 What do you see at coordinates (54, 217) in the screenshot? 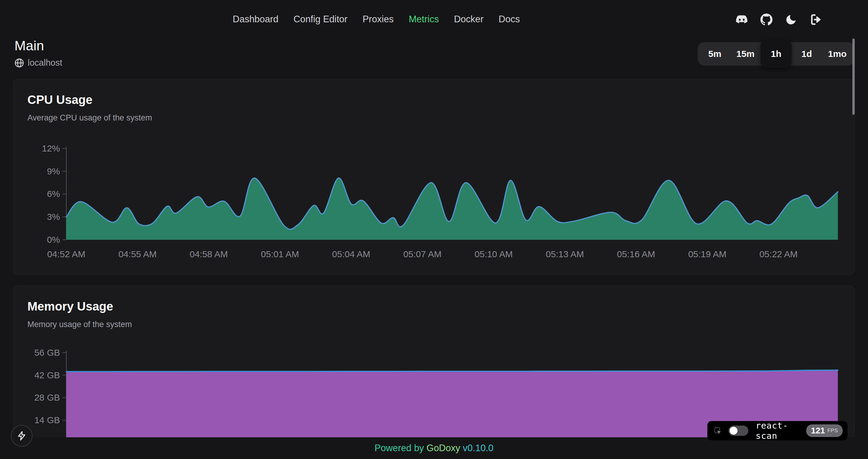
I see `svg-text: 3%` at bounding box center [54, 217].